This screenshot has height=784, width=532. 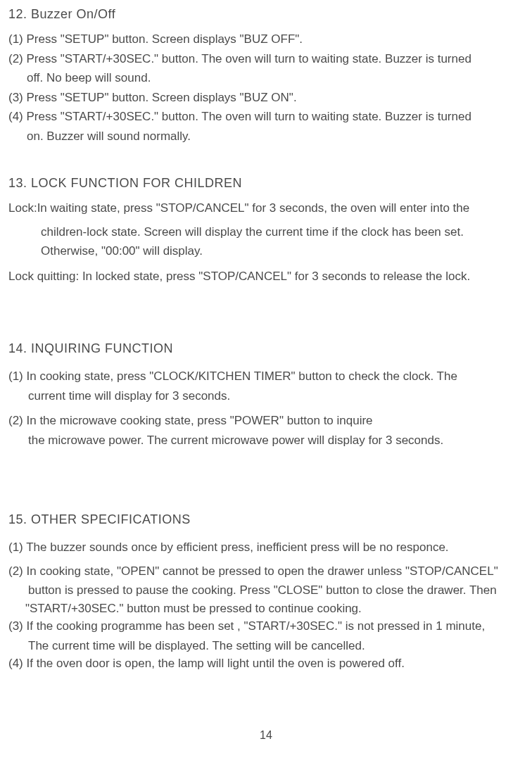 What do you see at coordinates (266, 735) in the screenshot?
I see `page-number: 14` at bounding box center [266, 735].